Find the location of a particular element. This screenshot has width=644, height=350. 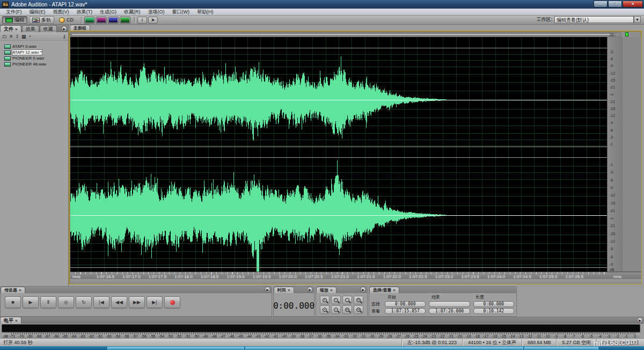

menu-item-3: 效果(T) is located at coordinates (85, 12).